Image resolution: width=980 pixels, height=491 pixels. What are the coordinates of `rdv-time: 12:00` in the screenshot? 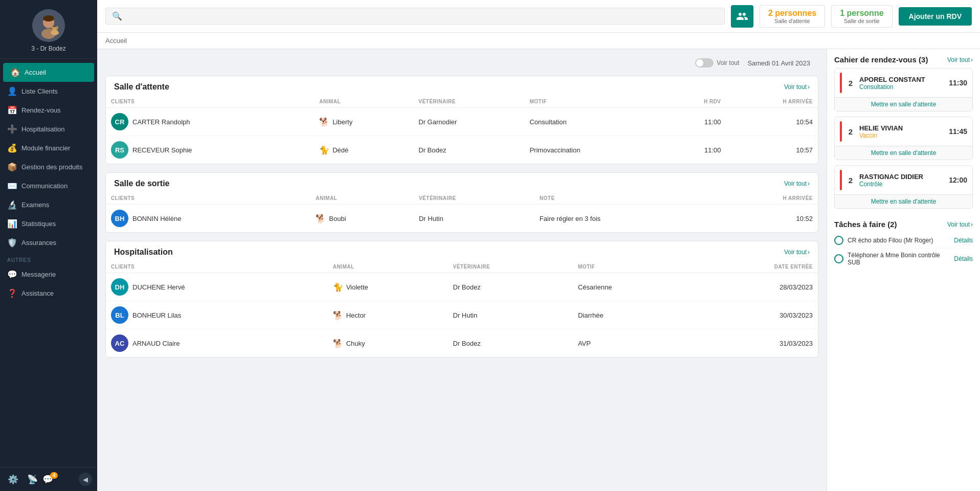 It's located at (958, 180).